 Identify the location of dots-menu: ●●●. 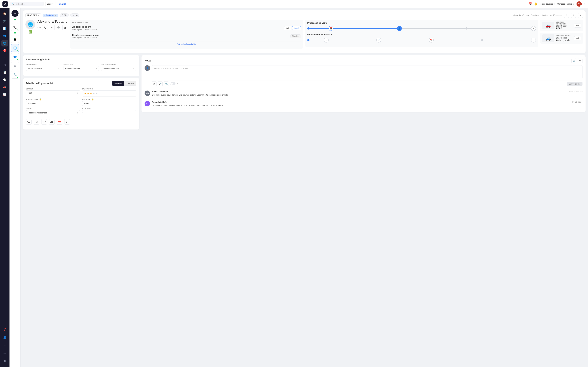
(39, 28).